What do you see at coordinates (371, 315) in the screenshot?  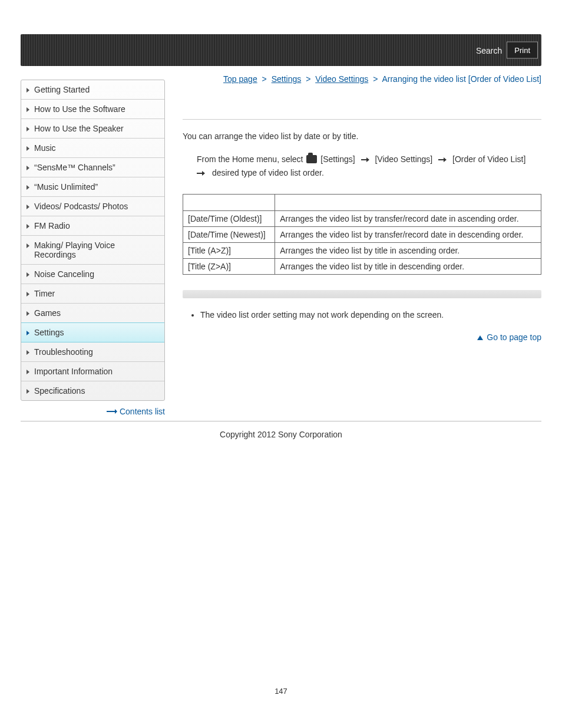 I see `note-list: The video list order setting may not wor…` at bounding box center [371, 315].